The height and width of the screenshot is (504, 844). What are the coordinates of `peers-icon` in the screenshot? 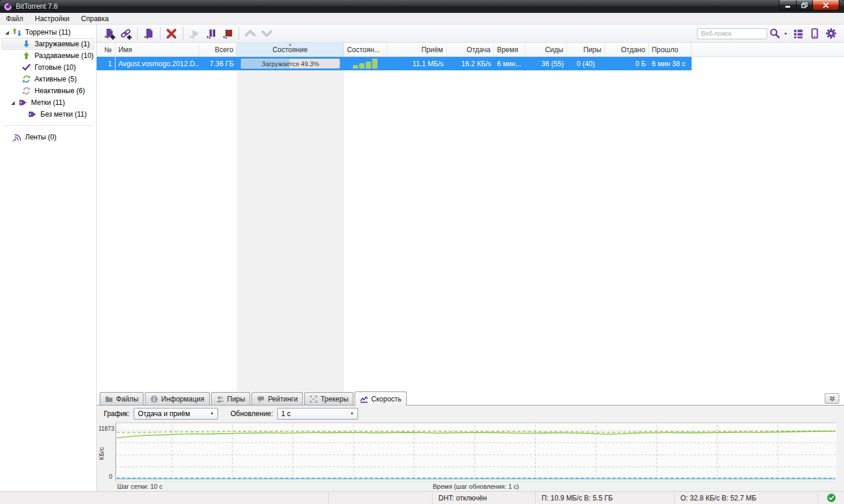 It's located at (220, 399).